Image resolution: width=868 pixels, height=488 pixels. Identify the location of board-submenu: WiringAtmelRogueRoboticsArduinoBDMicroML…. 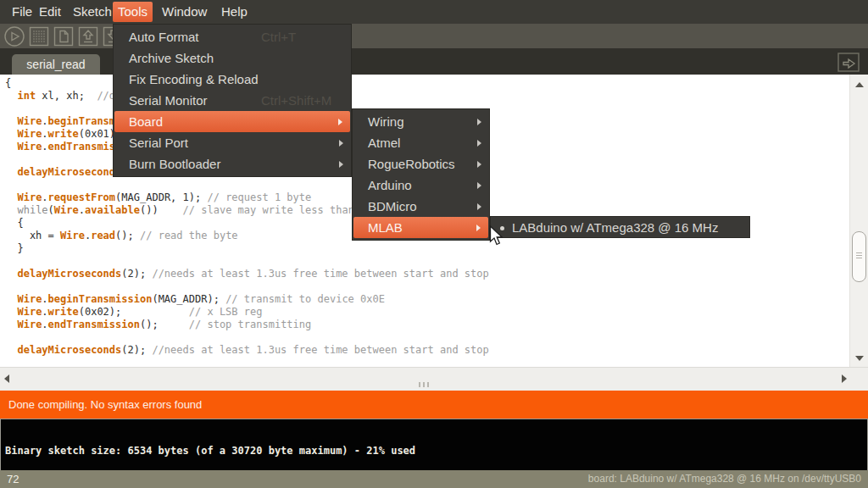
(420, 175).